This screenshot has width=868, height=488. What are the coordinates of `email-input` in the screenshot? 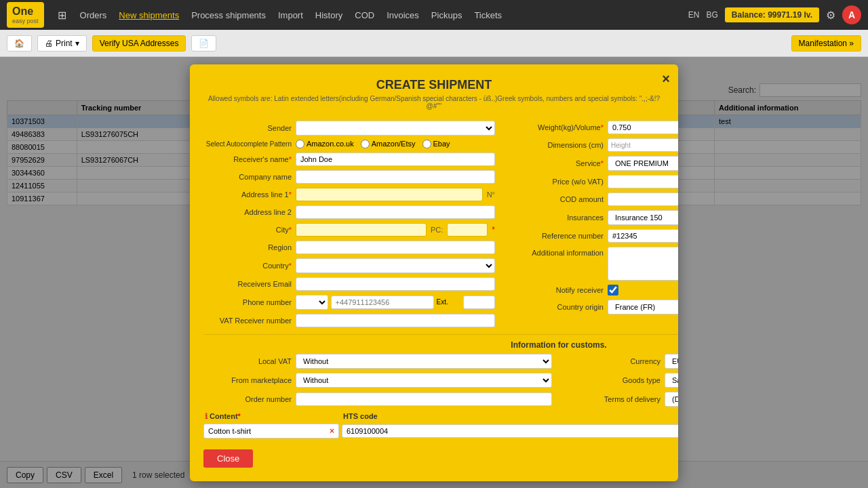 It's located at (395, 284).